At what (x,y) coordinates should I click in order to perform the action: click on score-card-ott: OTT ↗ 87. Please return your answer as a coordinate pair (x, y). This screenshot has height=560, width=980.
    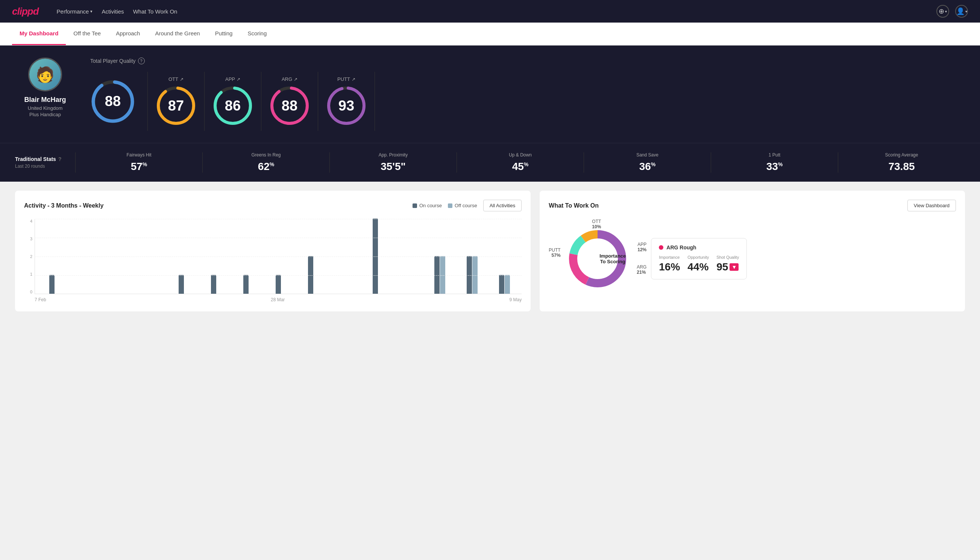
    Looking at the image, I should click on (176, 102).